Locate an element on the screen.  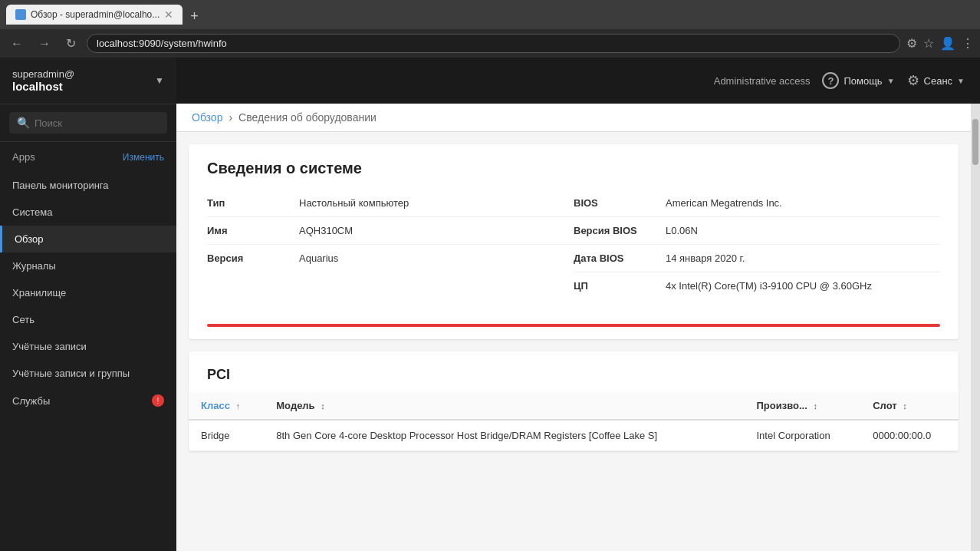
sidebar-apps-action: Изменить is located at coordinates (143, 157).